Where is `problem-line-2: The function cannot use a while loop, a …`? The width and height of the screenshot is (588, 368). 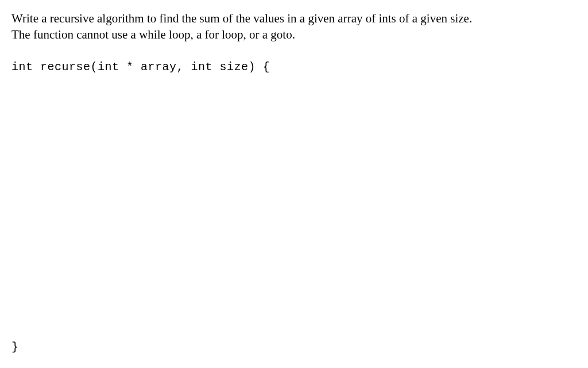
problem-line-2: The function cannot use a while loop, a … is located at coordinates (294, 34).